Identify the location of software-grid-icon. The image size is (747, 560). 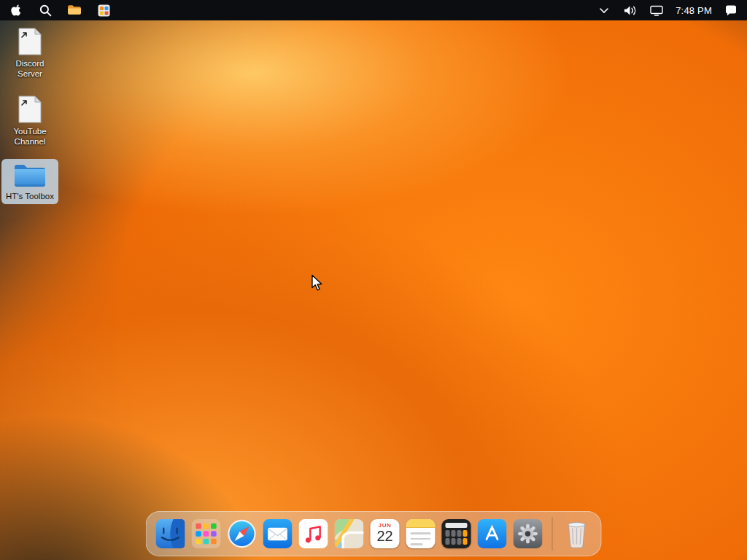
(104, 10).